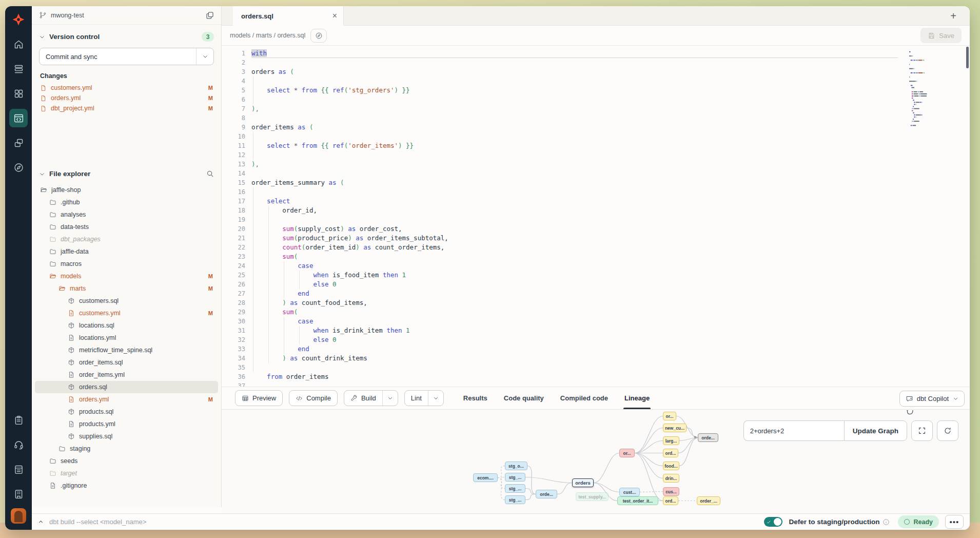  What do you see at coordinates (515, 489) in the screenshot?
I see `lineage-node-stg3: stg_...` at bounding box center [515, 489].